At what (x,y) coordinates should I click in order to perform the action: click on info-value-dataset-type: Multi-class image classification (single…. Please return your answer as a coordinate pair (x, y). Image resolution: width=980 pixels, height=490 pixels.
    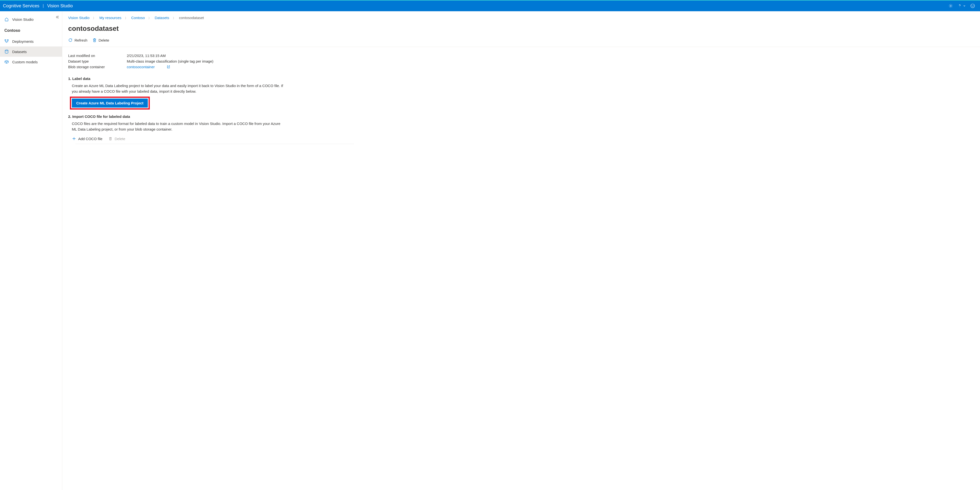
    Looking at the image, I should click on (170, 61).